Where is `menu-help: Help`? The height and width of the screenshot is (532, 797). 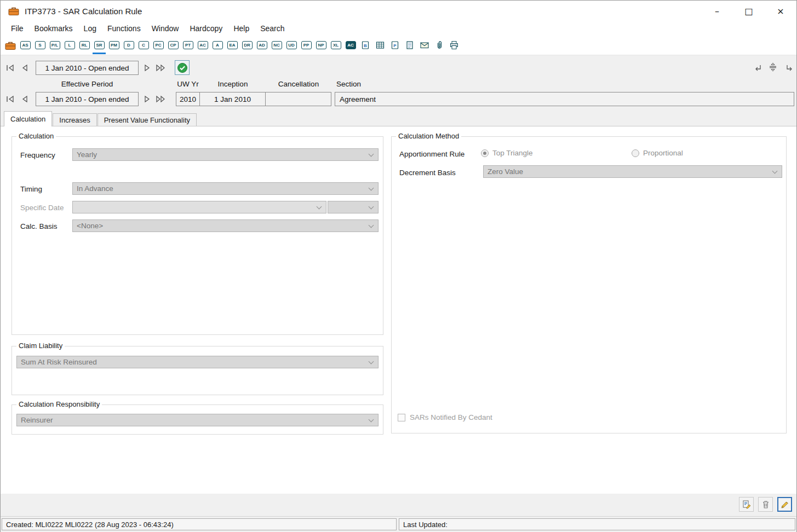
menu-help: Help is located at coordinates (241, 28).